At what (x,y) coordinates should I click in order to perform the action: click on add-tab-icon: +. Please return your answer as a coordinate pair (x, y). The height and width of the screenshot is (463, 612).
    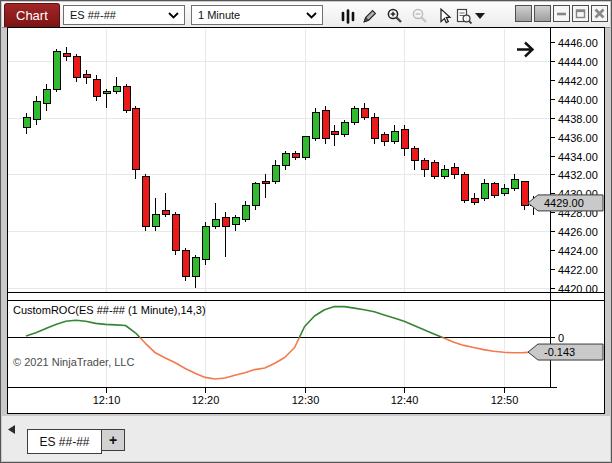
    Looking at the image, I should click on (113, 440).